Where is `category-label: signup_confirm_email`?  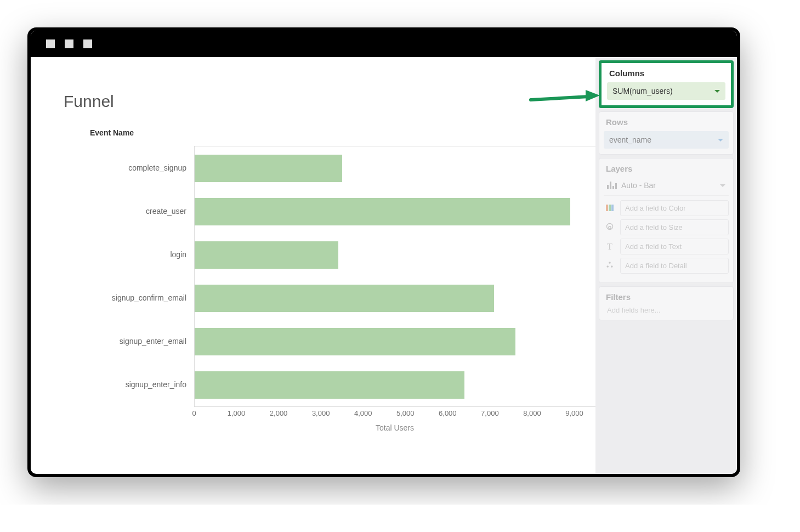
category-label: signup_confirm_email is located at coordinates (129, 297).